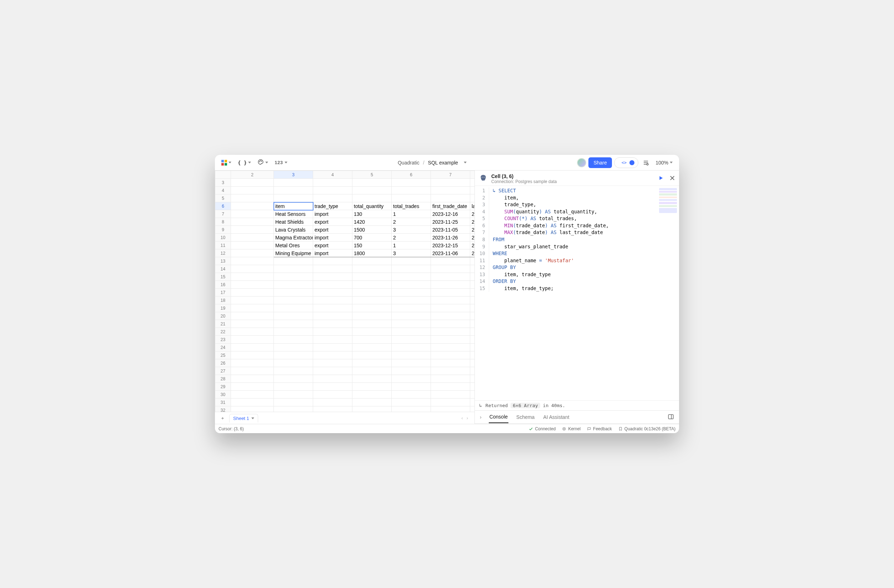 This screenshot has height=588, width=894. What do you see at coordinates (465, 163) in the screenshot?
I see `file-menu` at bounding box center [465, 163].